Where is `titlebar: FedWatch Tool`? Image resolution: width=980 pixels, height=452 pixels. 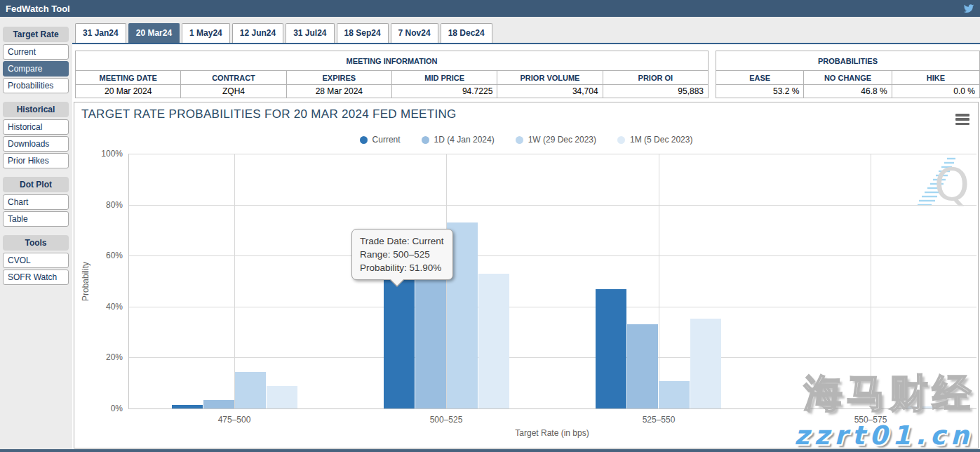 titlebar: FedWatch Tool is located at coordinates (490, 8).